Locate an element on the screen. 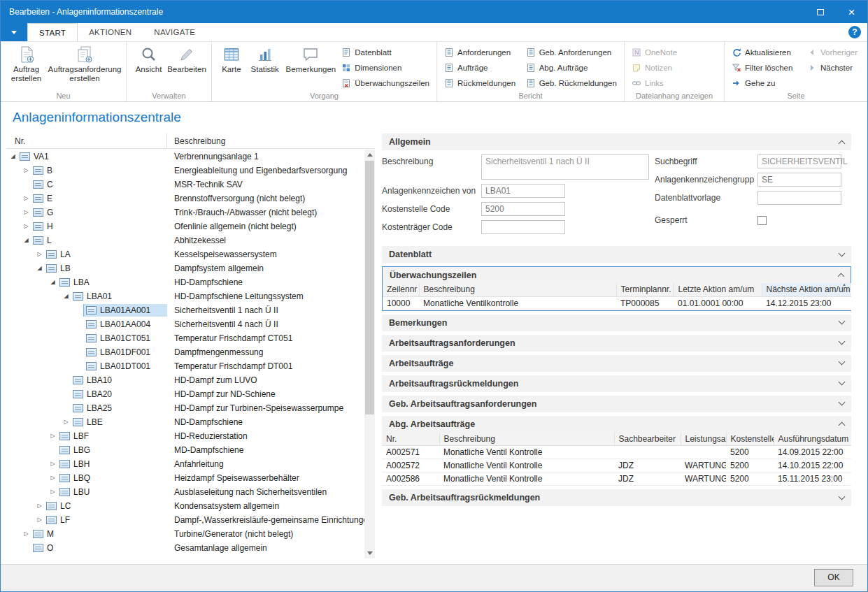 Image resolution: width=868 pixels, height=592 pixels. column-header: Nr. is located at coordinates (411, 439).